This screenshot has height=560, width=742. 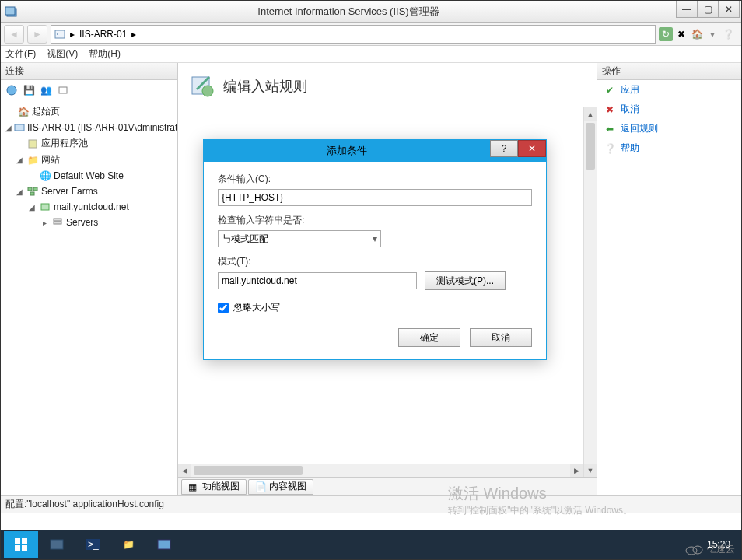 I want to click on ignore-case-label: 忽略大小写, so click(x=257, y=308).